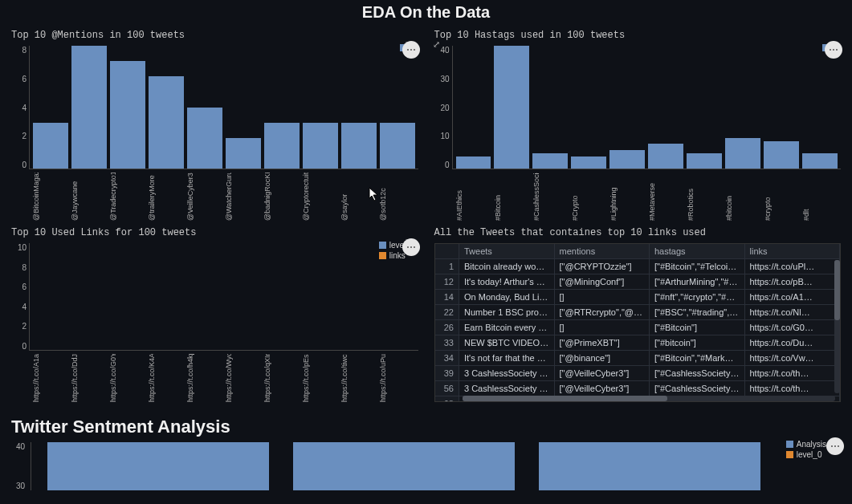  I want to click on table-cell: ["@RTRcrypto","@FEGtok…, so click(602, 313).